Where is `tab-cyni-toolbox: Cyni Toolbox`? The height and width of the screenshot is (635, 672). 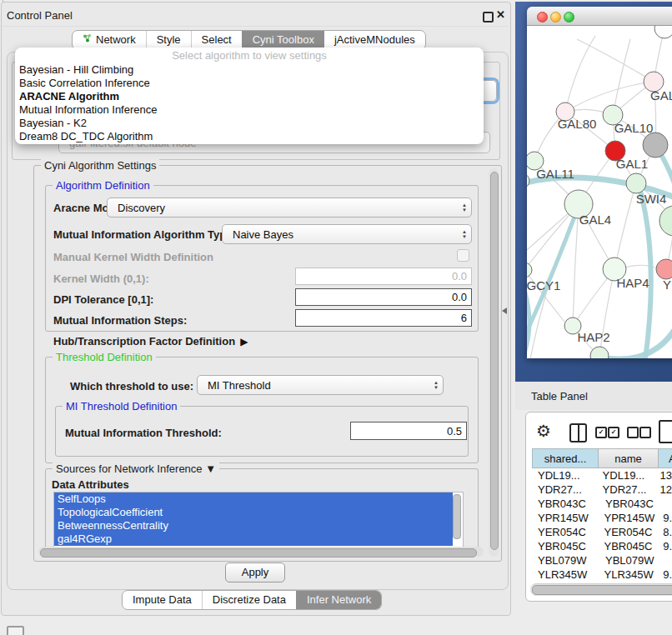 tab-cyni-toolbox: Cyni Toolbox is located at coordinates (283, 40).